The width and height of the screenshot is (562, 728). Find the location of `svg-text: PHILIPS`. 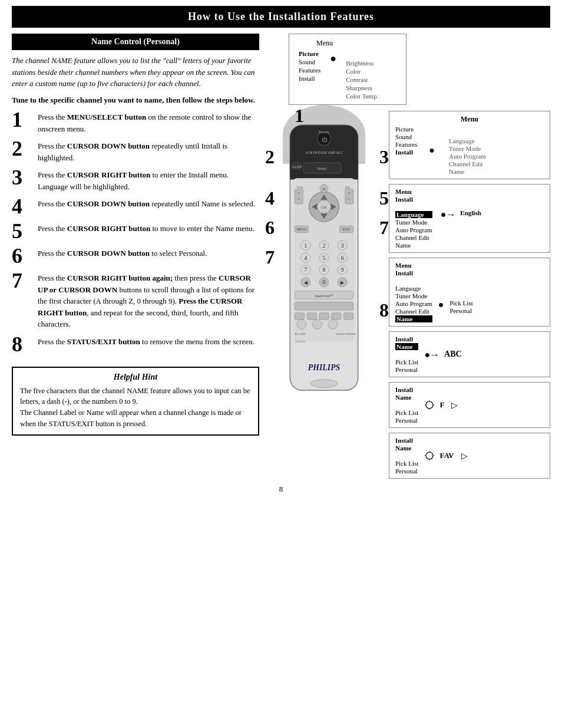

svg-text: PHILIPS is located at coordinates (324, 368).